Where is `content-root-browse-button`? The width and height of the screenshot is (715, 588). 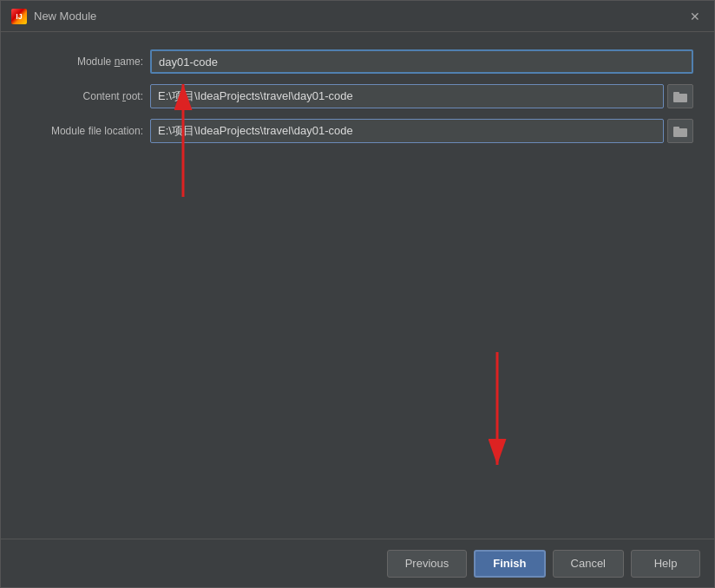 content-root-browse-button is located at coordinates (680, 96).